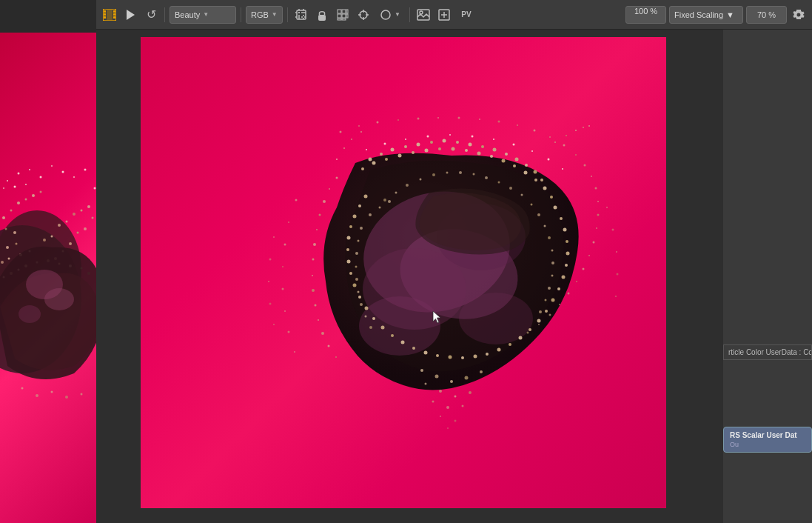  What do you see at coordinates (706, 15) in the screenshot?
I see `fixed-scaling-dropdown: Fixed Scaling ▼` at bounding box center [706, 15].